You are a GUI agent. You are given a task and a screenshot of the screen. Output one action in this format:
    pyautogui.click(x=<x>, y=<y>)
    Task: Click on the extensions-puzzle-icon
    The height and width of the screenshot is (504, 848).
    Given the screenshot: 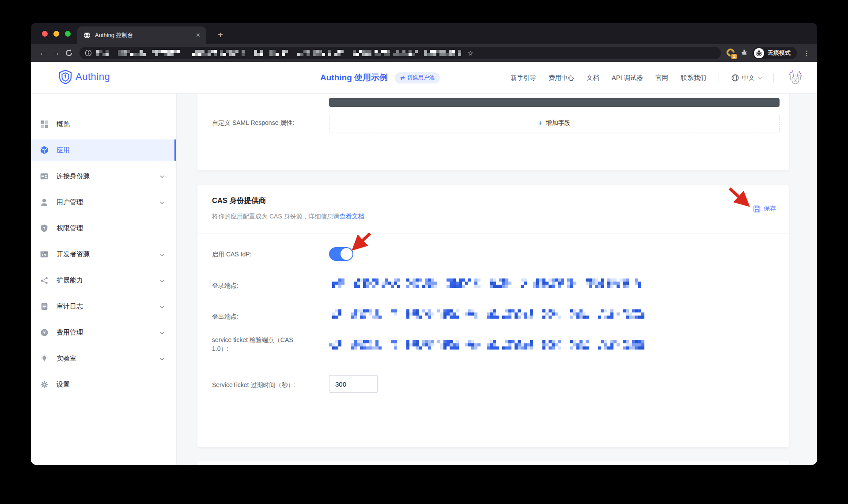 What is the action you would take?
    pyautogui.click(x=744, y=53)
    